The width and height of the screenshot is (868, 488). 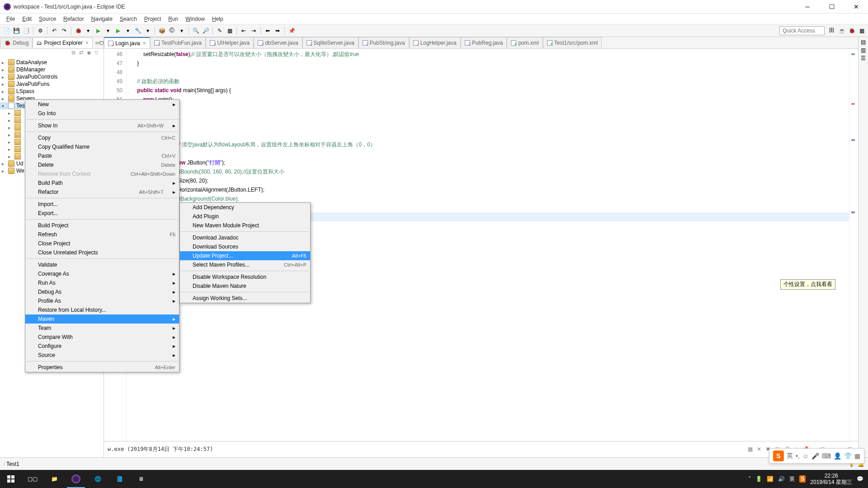 I want to click on action-center-icon: 💬, so click(x=860, y=479).